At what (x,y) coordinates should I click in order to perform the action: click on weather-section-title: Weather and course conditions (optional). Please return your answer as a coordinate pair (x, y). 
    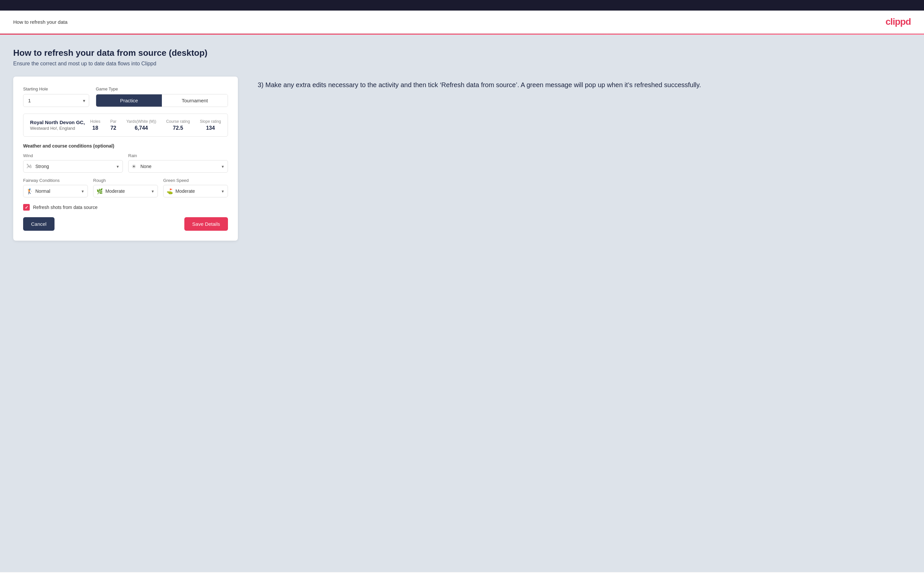
    Looking at the image, I should click on (126, 146).